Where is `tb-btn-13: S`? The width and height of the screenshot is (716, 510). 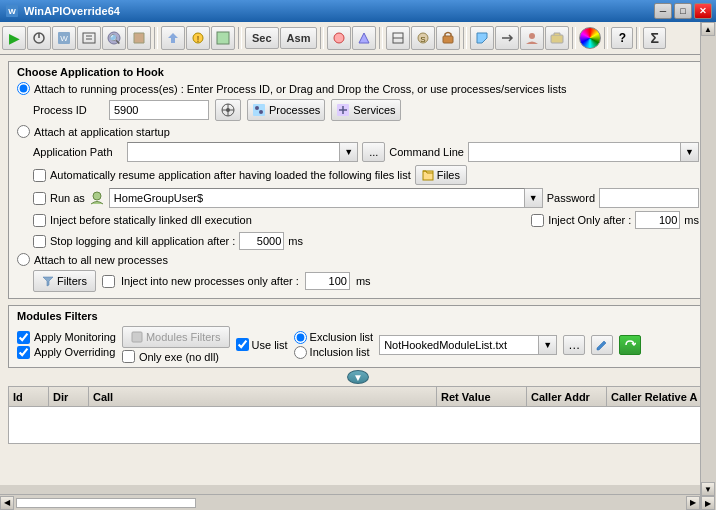 tb-btn-13: S is located at coordinates (423, 38).